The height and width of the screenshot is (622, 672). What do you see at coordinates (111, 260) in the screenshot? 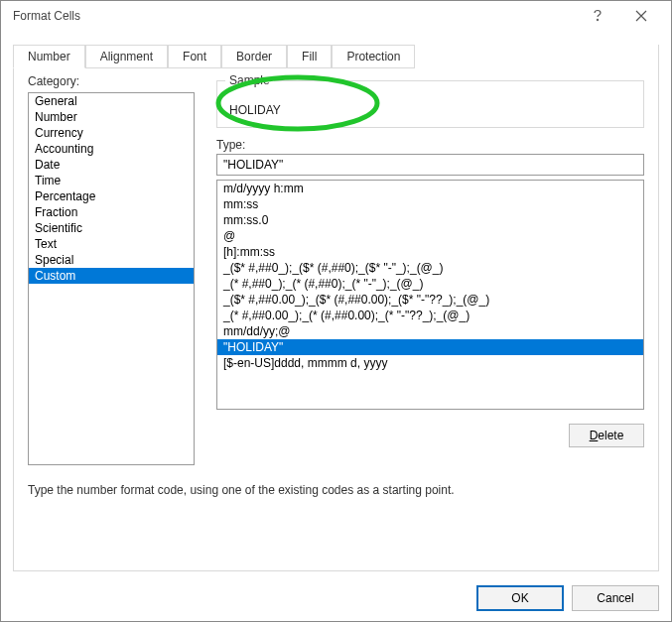
I see `category-item: Special` at bounding box center [111, 260].